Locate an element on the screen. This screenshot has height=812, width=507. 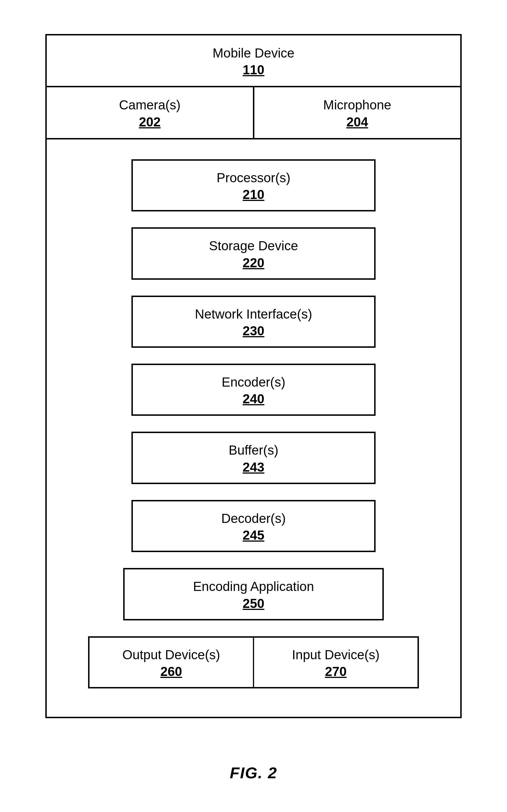
camera-label: Camera(s) is located at coordinates (150, 105).